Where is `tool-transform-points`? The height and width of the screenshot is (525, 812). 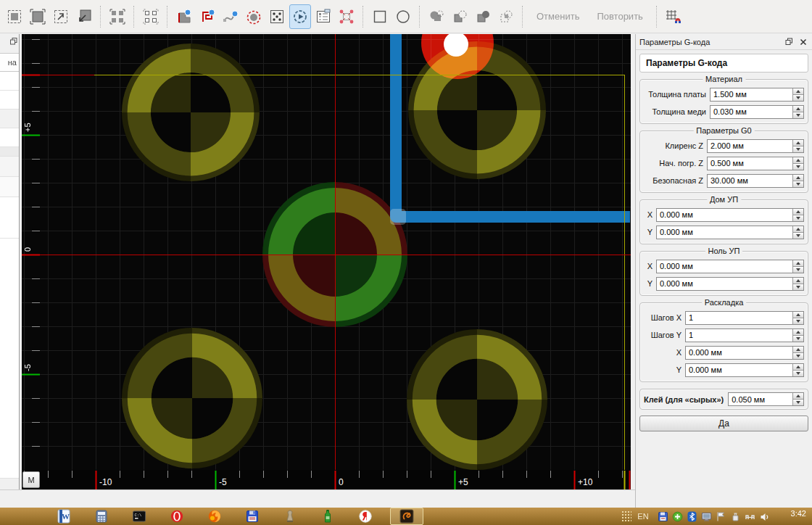 tool-transform-points is located at coordinates (347, 17).